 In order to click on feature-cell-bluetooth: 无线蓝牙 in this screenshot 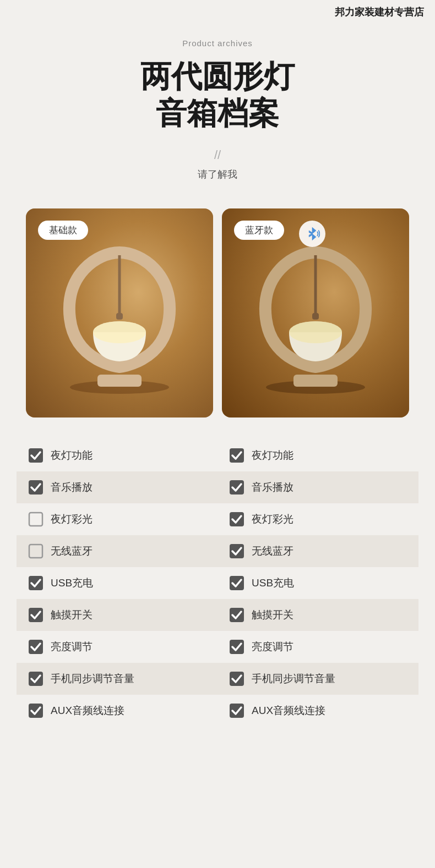, I will do `click(318, 551)`.